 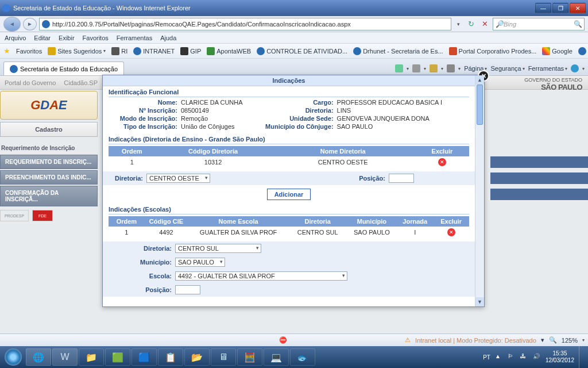 What do you see at coordinates (167, 232) in the screenshot?
I see `esc-codigo: 4492` at bounding box center [167, 232].